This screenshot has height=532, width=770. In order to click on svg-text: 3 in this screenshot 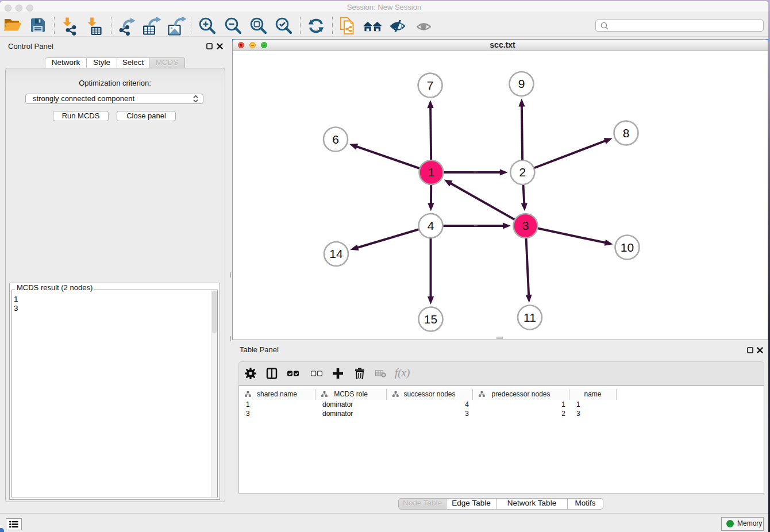, I will do `click(526, 225)`.